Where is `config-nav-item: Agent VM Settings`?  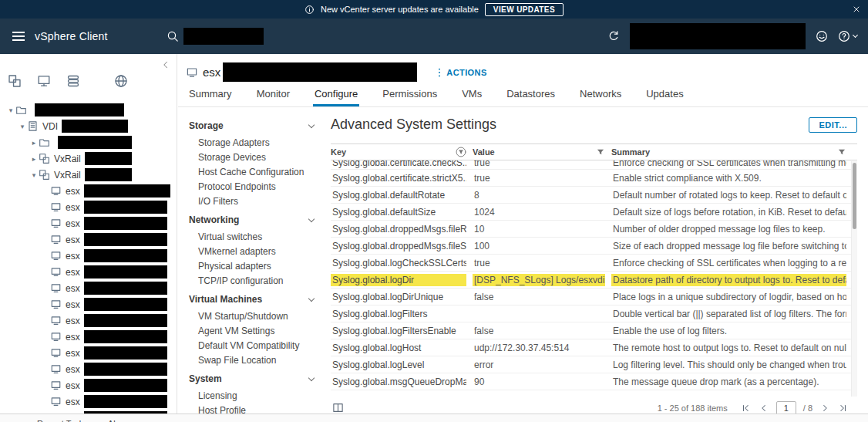 config-nav-item: Agent VM Settings is located at coordinates (253, 332).